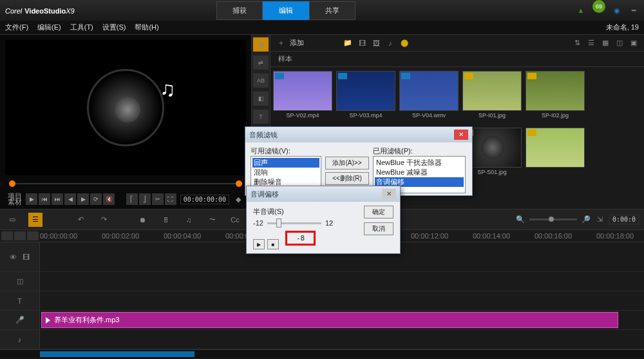 This screenshot has height=359, width=644. I want to click on overlay-lane, so click(342, 281).